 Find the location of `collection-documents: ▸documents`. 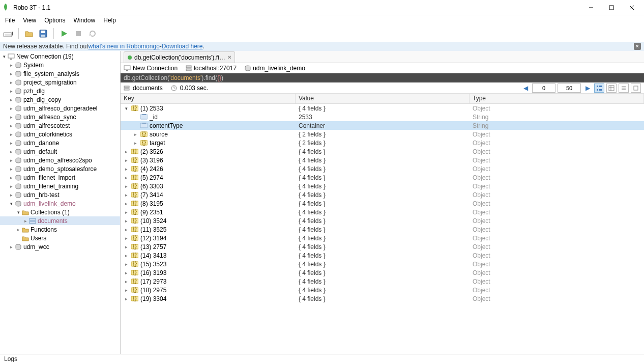

collection-documents: ▸documents is located at coordinates (60, 221).